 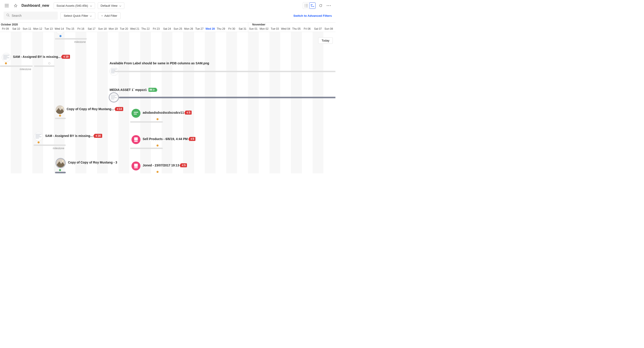 I want to click on search-icon, so click(x=8, y=16).